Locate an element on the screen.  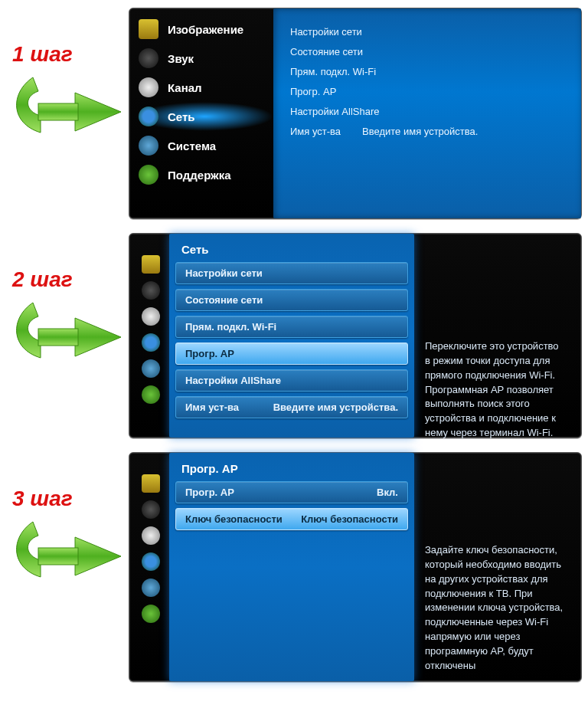
opt-allshare: Настройки AllShare is located at coordinates (292, 380).